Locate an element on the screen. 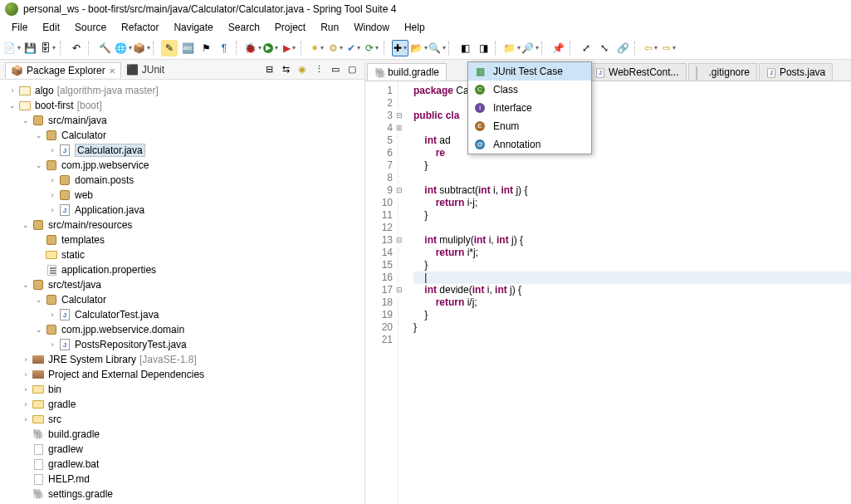  para-icon: ¶ is located at coordinates (224, 48).